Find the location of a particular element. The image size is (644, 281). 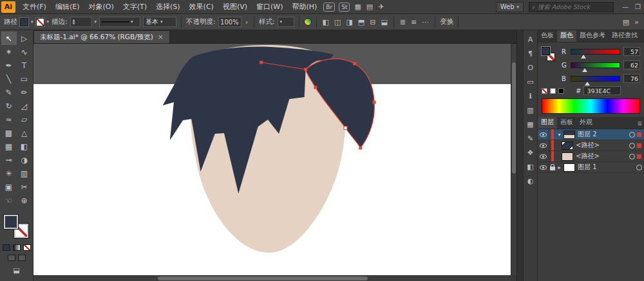

distribute-center-icon: ≡ is located at coordinates (413, 22).